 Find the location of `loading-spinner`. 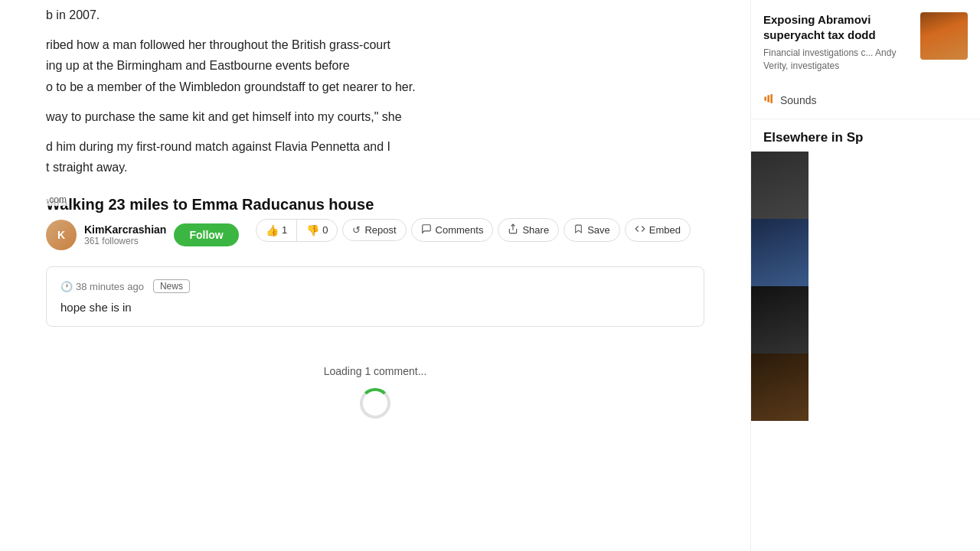

loading-spinner is located at coordinates (375, 403).